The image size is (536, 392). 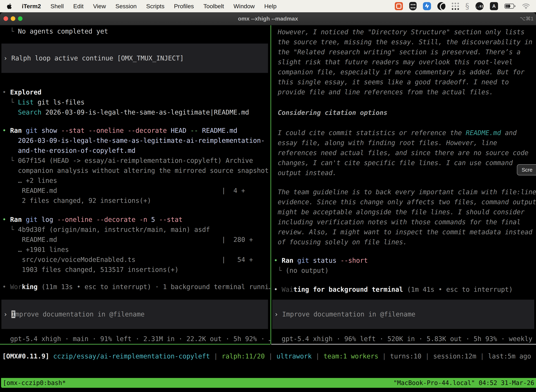 I want to click on apple-icon, so click(x=10, y=6).